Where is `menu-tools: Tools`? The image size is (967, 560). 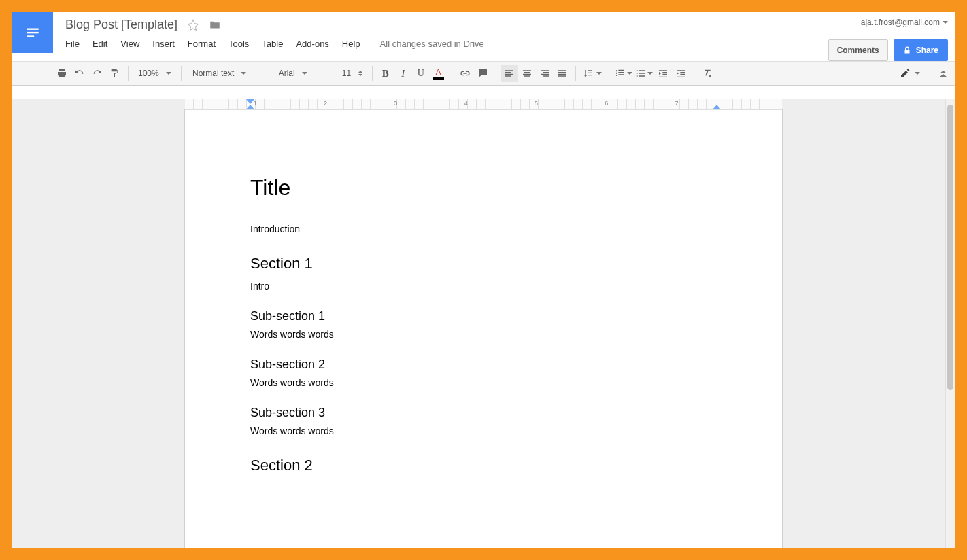 menu-tools: Tools is located at coordinates (239, 43).